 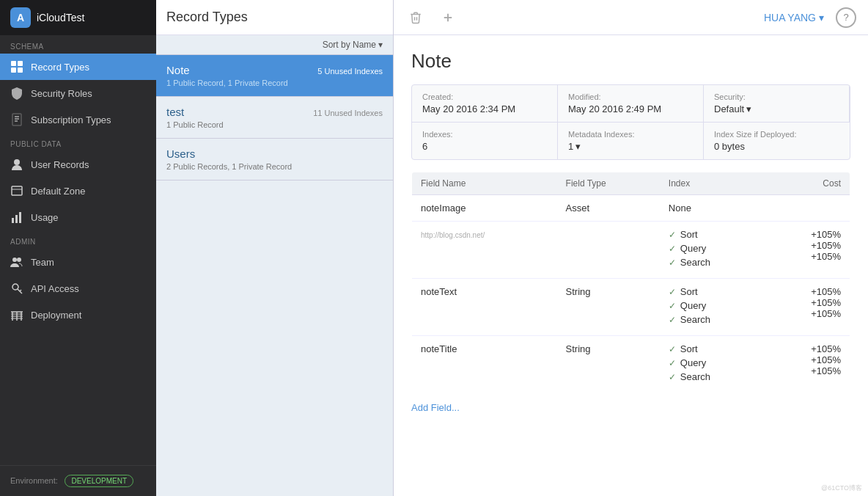 What do you see at coordinates (17, 262) in the screenshot?
I see `team-icon` at bounding box center [17, 262].